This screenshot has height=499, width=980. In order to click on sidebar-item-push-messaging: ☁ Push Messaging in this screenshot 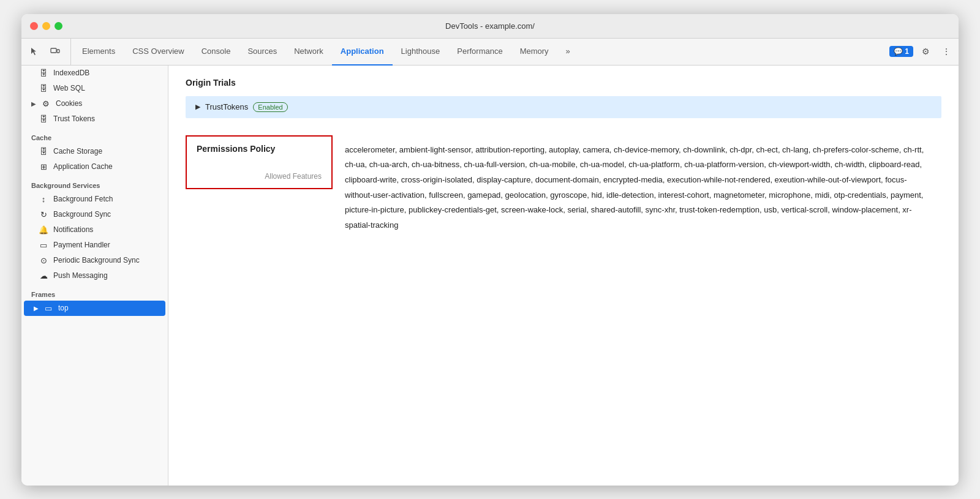, I will do `click(94, 276)`.